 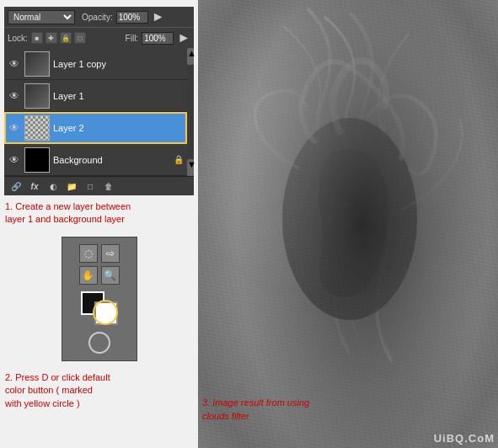 What do you see at coordinates (53, 186) in the screenshot?
I see `adjustment-layer-icon: ◐` at bounding box center [53, 186].